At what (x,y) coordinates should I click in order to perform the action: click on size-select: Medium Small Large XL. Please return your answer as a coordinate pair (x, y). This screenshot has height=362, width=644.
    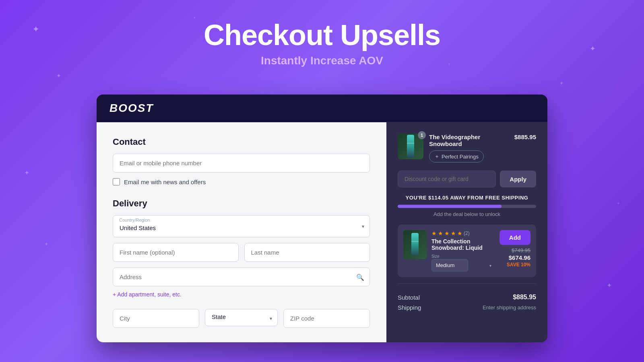
    Looking at the image, I should click on (450, 265).